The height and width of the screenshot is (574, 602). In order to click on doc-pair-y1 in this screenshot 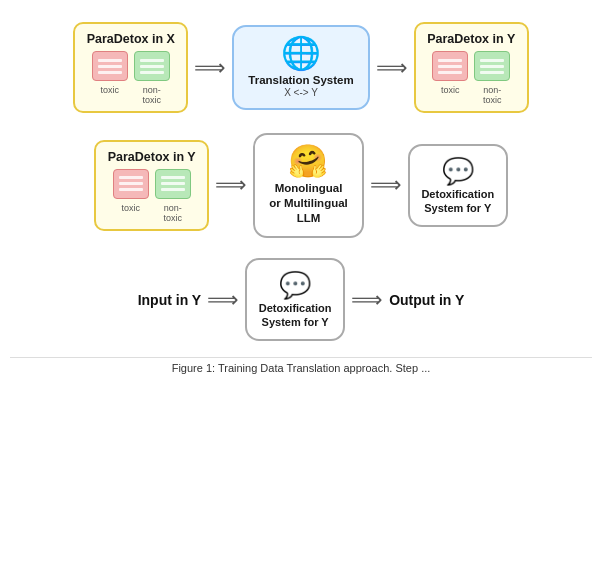, I will do `click(471, 66)`.